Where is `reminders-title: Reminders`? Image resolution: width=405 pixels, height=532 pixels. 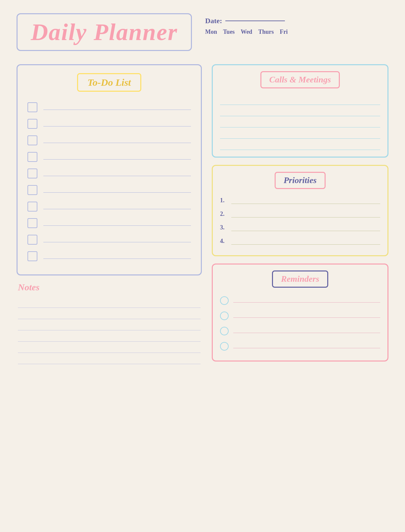 reminders-title: Reminders is located at coordinates (300, 279).